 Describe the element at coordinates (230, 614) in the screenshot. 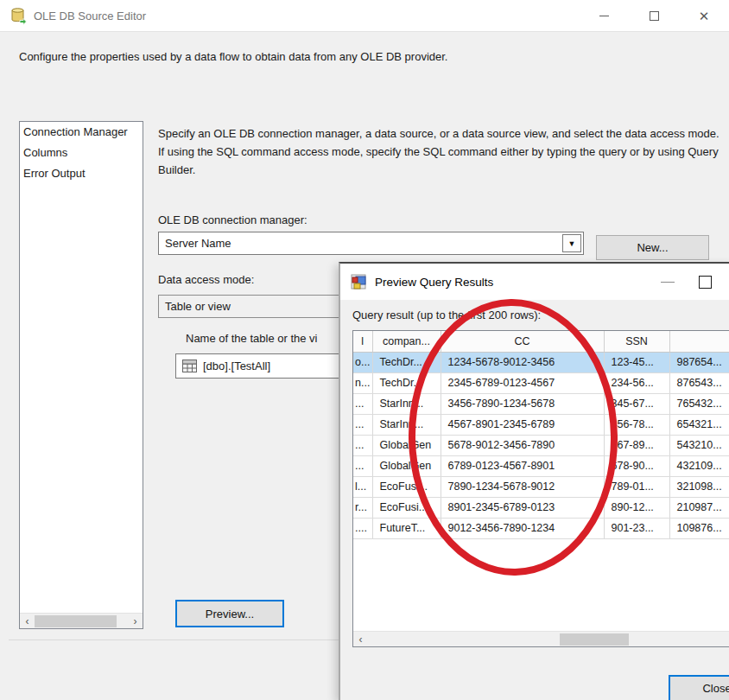

I see `preview-button: Preview...` at that location.